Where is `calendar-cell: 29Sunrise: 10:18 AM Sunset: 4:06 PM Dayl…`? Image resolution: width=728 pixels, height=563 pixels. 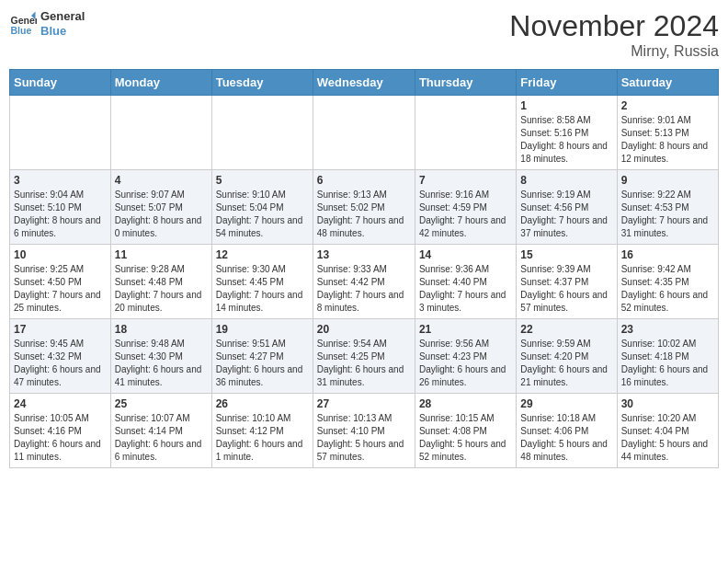 calendar-cell: 29Sunrise: 10:18 AM Sunset: 4:06 PM Dayl… is located at coordinates (566, 431).